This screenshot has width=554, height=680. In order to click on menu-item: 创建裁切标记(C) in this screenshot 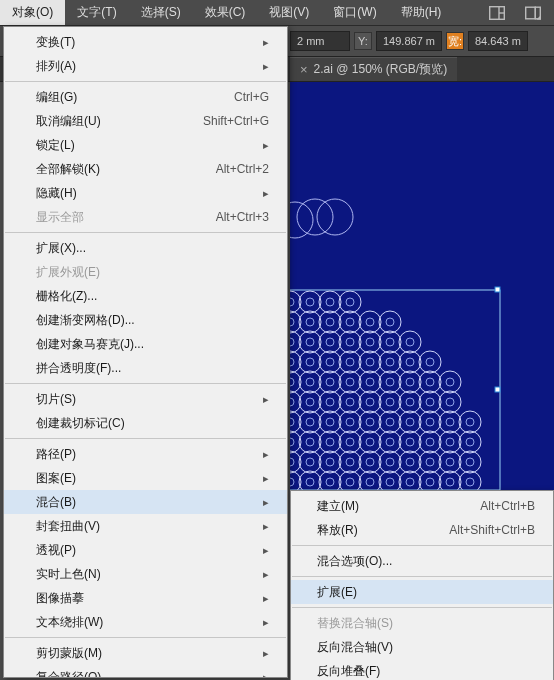, I will do `click(146, 423)`.